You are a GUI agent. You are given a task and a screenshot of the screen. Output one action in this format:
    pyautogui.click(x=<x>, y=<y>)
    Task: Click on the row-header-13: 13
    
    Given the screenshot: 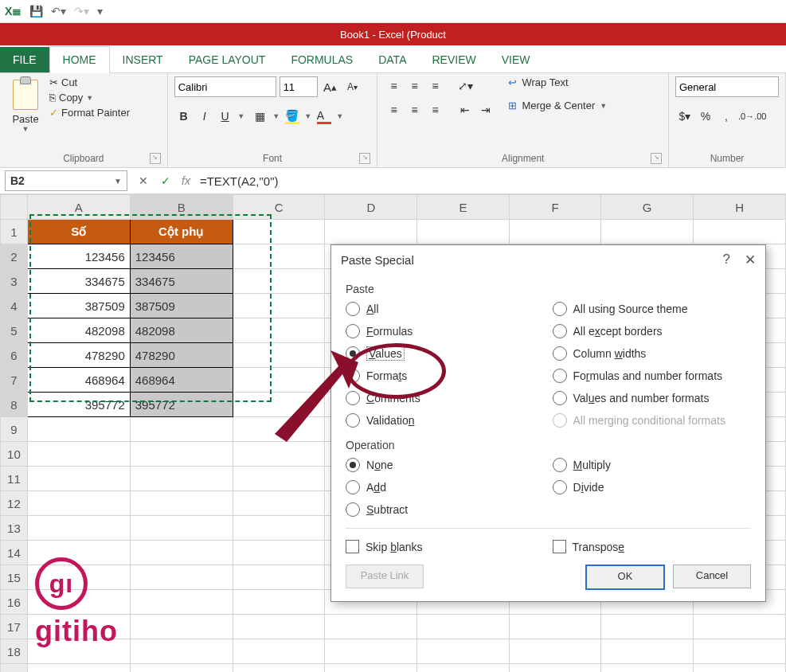 What is the action you would take?
    pyautogui.click(x=14, y=529)
    